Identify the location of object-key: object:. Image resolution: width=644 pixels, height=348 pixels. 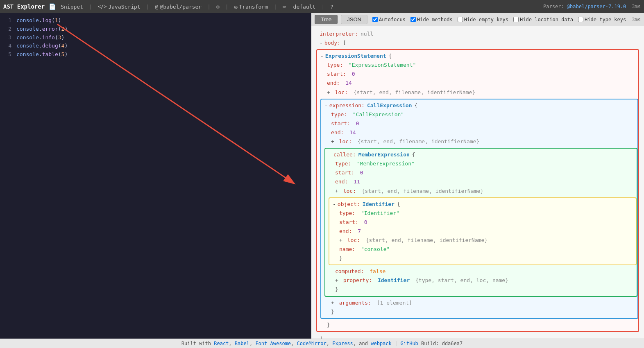
(349, 204).